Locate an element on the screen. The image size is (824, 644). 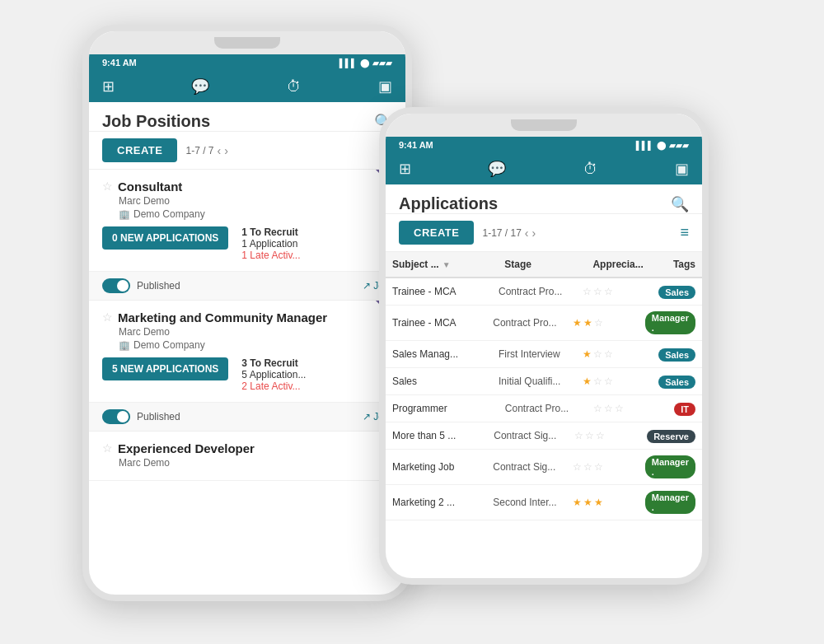
star-marketing: ☆ is located at coordinates (107, 317).